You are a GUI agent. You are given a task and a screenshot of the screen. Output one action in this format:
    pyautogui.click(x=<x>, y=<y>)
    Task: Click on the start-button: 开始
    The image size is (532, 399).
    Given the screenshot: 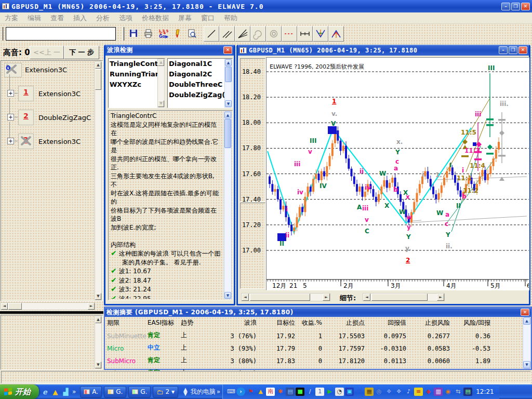 What is the action you would take?
    pyautogui.click(x=20, y=392)
    